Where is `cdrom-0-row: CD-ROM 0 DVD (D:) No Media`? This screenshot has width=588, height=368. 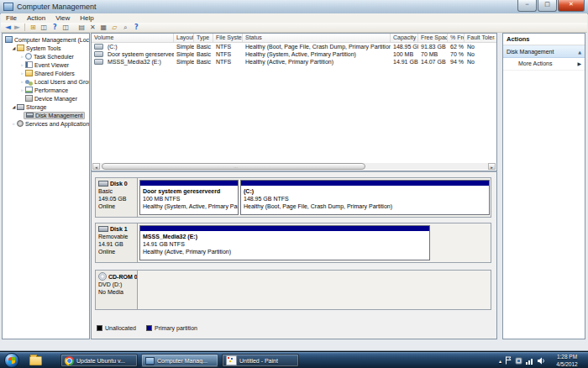 cdrom-0-row: CD-ROM 0 DVD (D:) No Media is located at coordinates (293, 290).